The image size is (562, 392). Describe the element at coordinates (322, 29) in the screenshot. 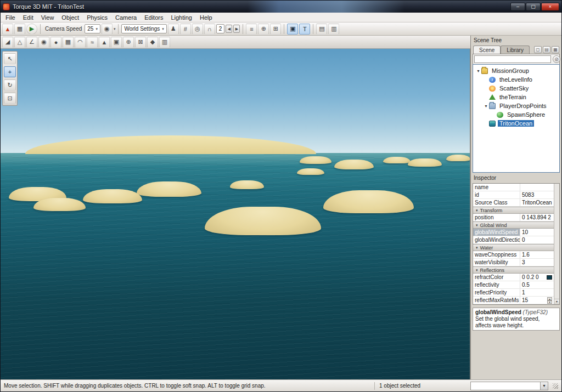

I see `camera-bookmark-icon: ▤` at that location.